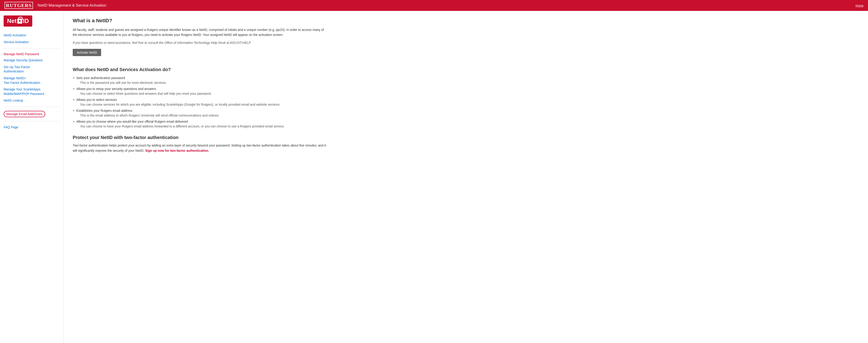 This screenshot has height=343, width=868. I want to click on sidebar-item-manage-email: Manage Email Addresses, so click(24, 114).